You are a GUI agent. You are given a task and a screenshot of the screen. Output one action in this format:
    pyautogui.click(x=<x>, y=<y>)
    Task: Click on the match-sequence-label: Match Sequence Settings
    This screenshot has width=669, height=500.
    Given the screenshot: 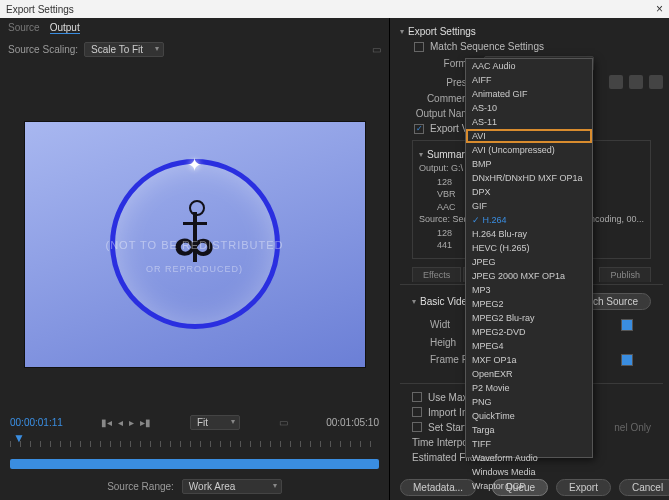 What is the action you would take?
    pyautogui.click(x=487, y=46)
    